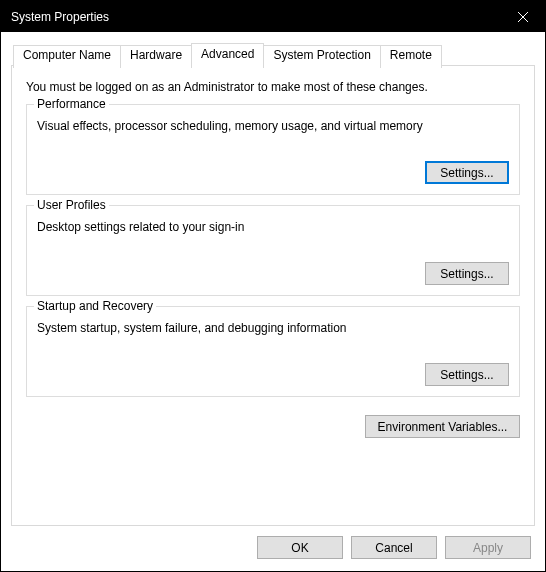 This screenshot has width=546, height=572. Describe the element at coordinates (67, 56) in the screenshot. I see `tab-computer-name: Computer Name` at that location.